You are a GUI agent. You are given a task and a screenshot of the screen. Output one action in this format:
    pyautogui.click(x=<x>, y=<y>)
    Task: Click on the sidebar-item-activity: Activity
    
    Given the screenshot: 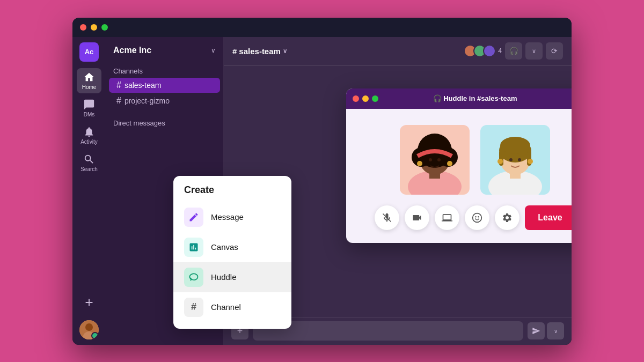 What is the action you would take?
    pyautogui.click(x=89, y=135)
    